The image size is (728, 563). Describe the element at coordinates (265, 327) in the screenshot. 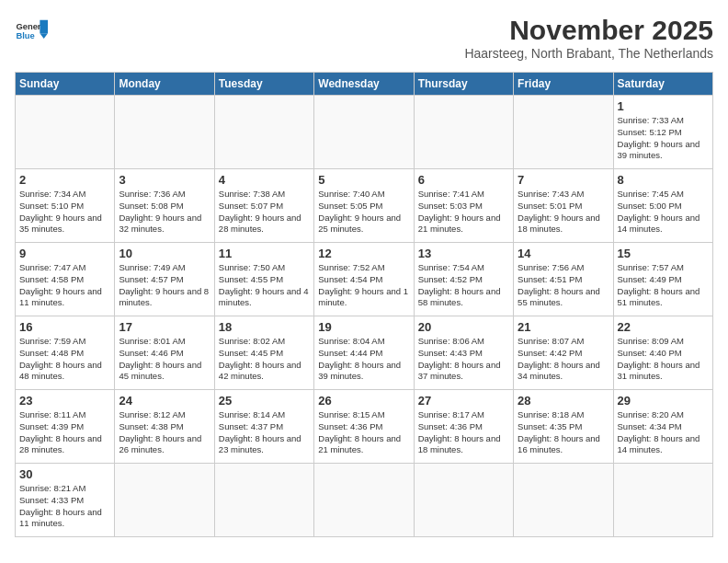

I see `day-number: 18` at that location.